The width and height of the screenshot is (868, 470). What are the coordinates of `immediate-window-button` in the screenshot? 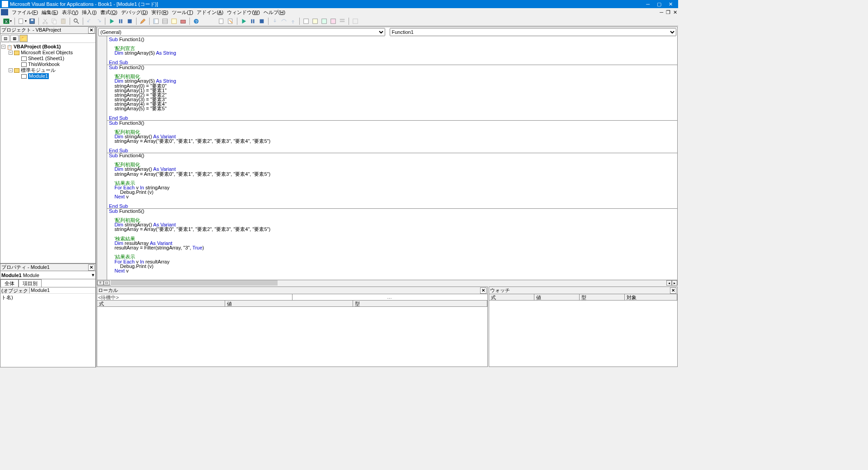 It's located at (315, 21).